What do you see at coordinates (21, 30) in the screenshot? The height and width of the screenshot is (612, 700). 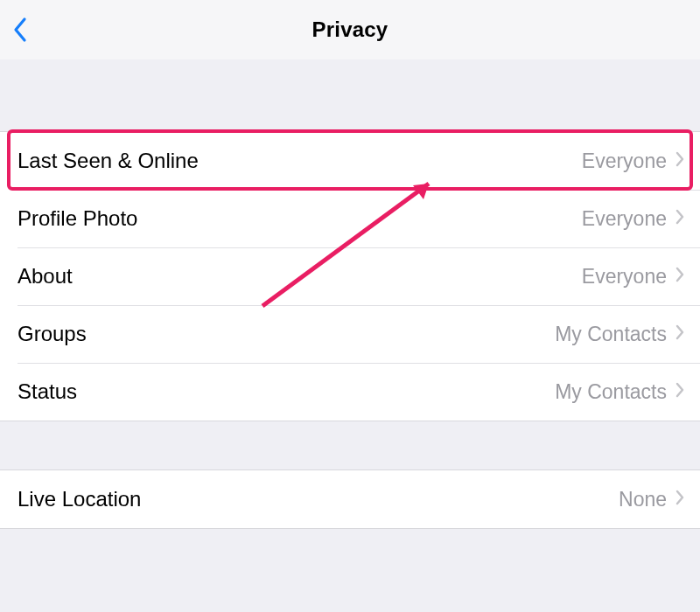 I see `back-button` at bounding box center [21, 30].